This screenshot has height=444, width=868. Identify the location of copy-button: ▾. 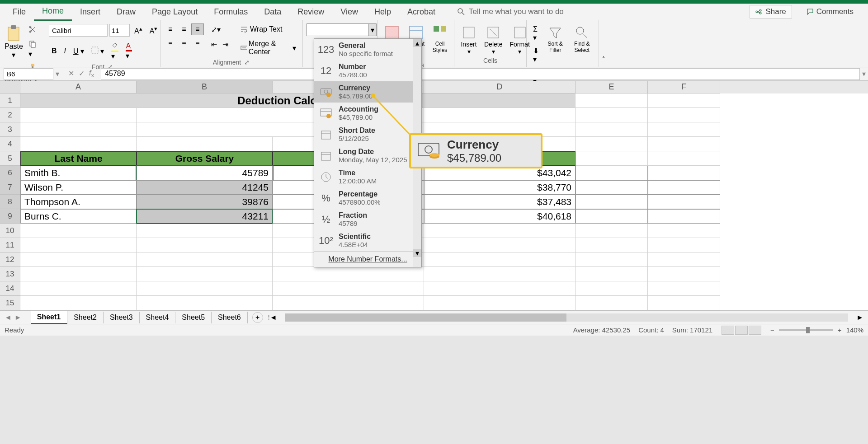
(33, 49).